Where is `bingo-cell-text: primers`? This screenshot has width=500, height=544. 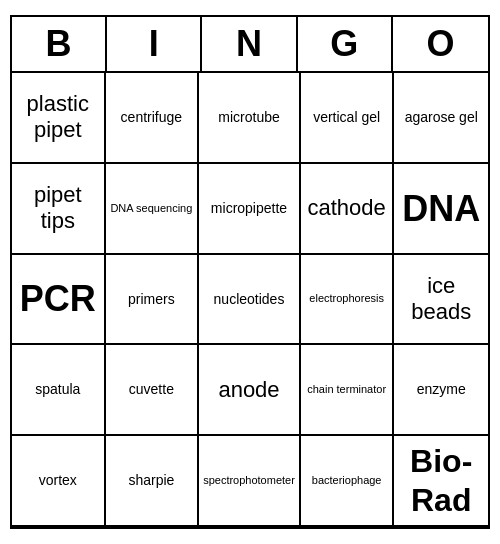 bingo-cell-text: primers is located at coordinates (152, 300).